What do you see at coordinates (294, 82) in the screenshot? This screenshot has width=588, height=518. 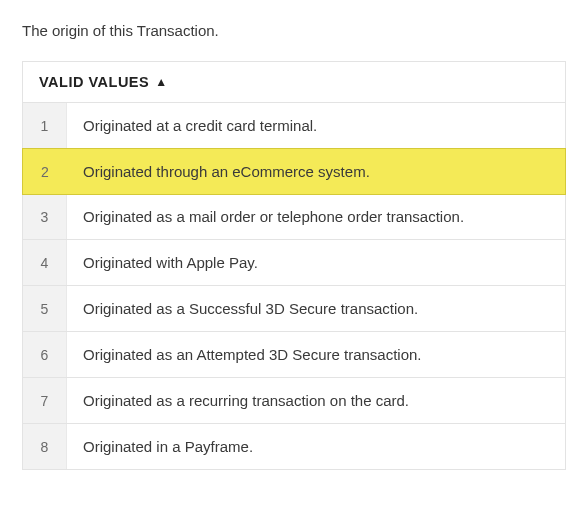 I see `table-header: VALID VALUES ▲` at bounding box center [294, 82].